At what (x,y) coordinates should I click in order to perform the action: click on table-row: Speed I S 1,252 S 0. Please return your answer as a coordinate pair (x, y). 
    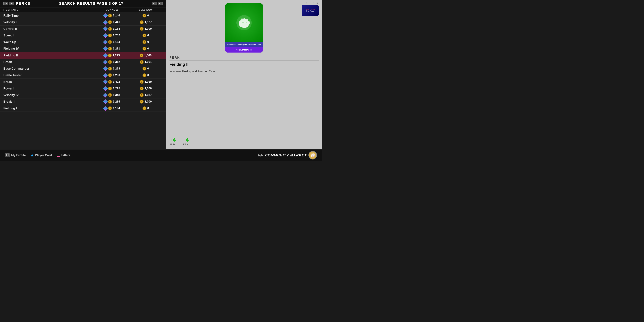
    Looking at the image, I should click on (83, 36).